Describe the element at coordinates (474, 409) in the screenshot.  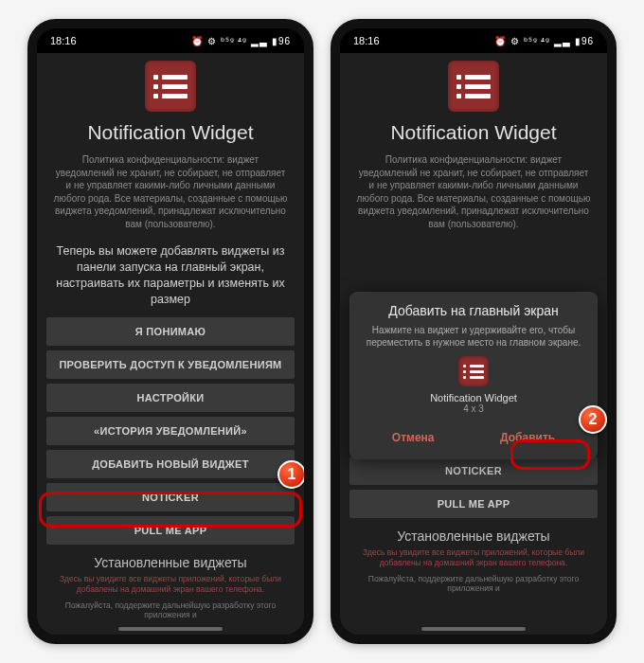
I see `widget-size: 4 x 3` at that location.